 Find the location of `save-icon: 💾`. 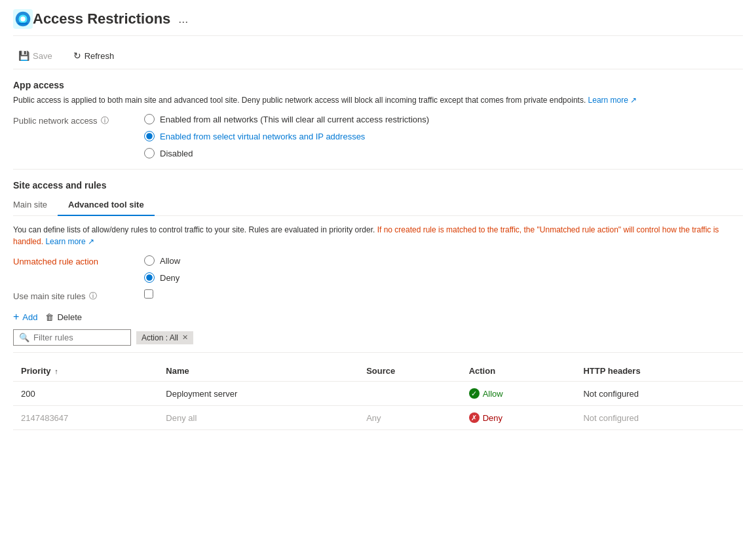

save-icon: 💾 is located at coordinates (24, 56).